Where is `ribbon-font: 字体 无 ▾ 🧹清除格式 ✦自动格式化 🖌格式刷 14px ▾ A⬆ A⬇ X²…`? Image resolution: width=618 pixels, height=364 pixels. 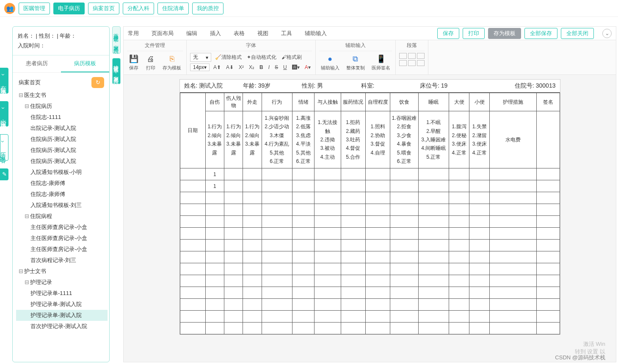 ribbon-font: 字体 无 ▾ 🧹清除格式 ✦自动格式化 🖌格式刷 14px ▾ A⬆ A⬇ X²… is located at coordinates (251, 58).